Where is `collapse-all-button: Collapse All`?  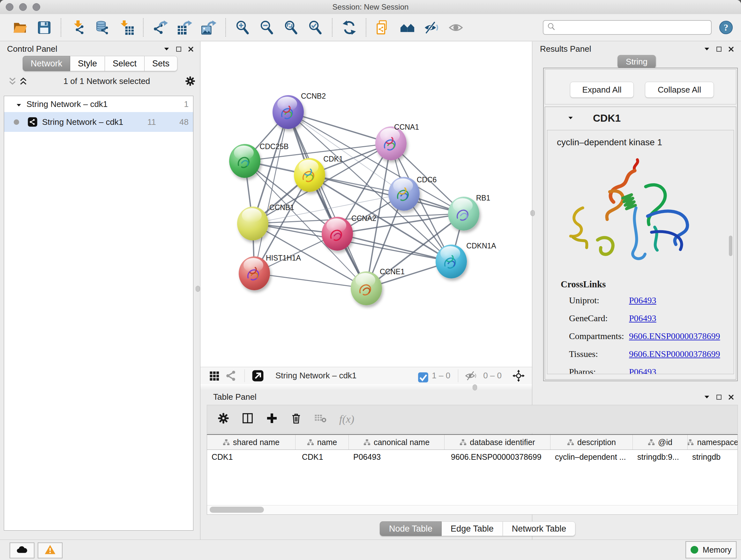 collapse-all-button: Collapse All is located at coordinates (679, 90).